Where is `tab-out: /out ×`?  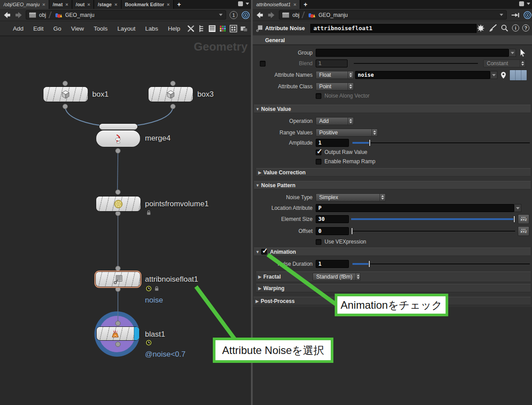
tab-out: /out × is located at coordinates (83, 4).